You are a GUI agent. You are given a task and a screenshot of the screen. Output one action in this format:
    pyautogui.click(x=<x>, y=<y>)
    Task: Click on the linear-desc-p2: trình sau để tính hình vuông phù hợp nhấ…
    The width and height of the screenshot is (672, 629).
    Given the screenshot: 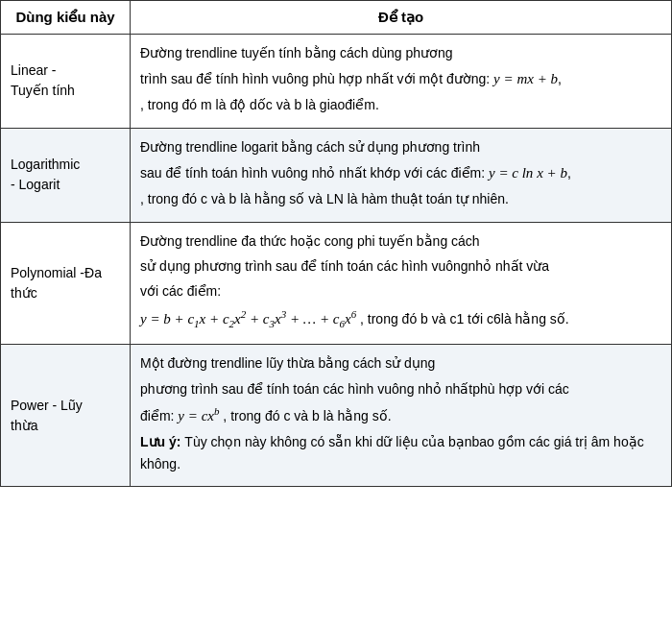 What is the action you would take?
    pyautogui.click(x=401, y=79)
    